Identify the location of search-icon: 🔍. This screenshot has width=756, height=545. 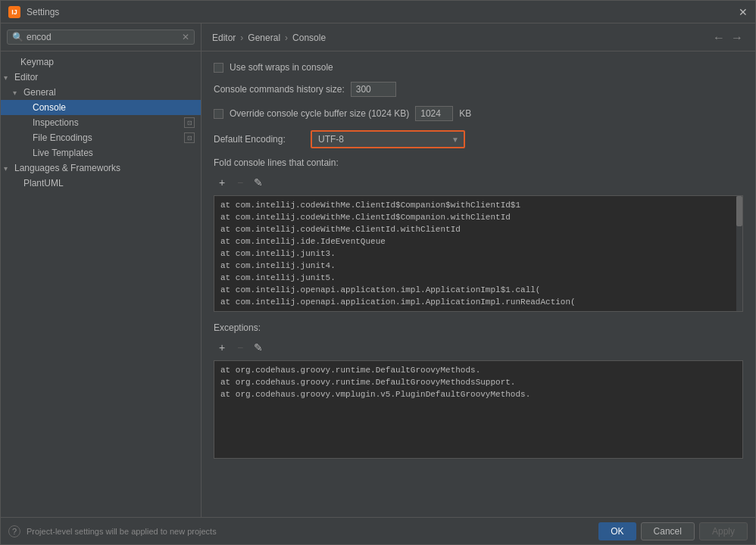
(18, 37).